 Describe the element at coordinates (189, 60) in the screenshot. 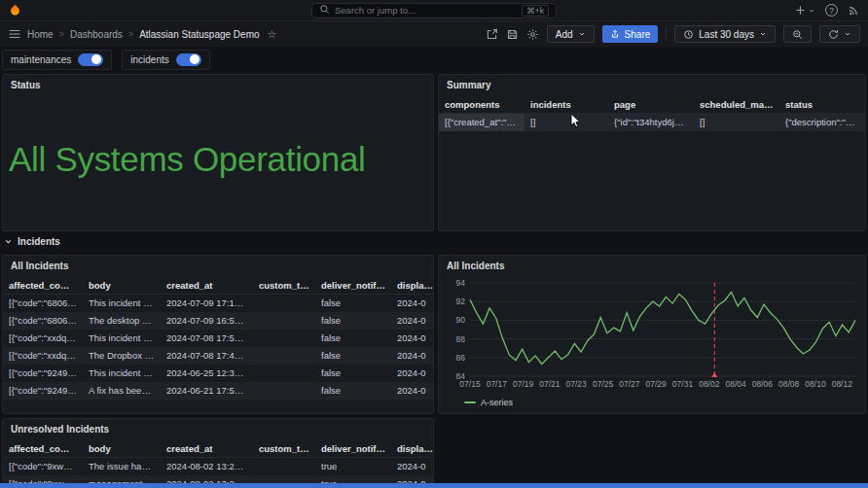

I see `incidents-toggle-switch` at that location.